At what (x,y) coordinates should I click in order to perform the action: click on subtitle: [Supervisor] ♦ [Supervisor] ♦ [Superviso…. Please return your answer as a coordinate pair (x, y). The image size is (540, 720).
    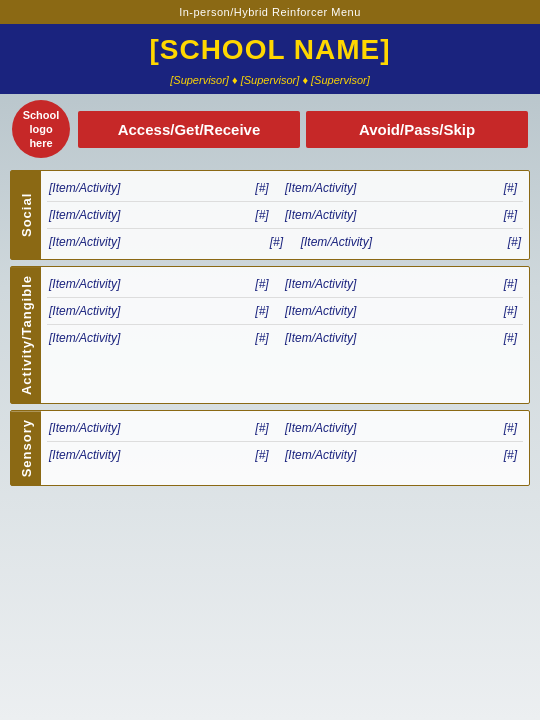
    Looking at the image, I should click on (270, 83).